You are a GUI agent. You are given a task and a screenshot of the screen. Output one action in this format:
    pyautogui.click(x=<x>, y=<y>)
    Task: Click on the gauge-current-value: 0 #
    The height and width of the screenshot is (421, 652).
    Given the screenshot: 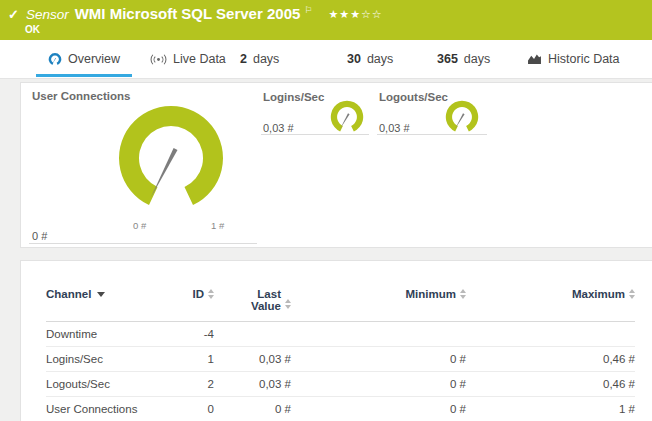 What is the action you would take?
    pyautogui.click(x=40, y=236)
    